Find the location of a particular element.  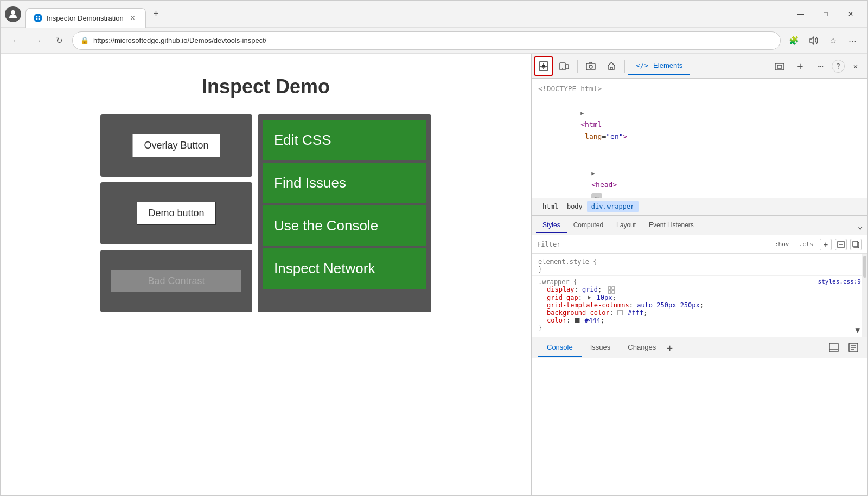

demo-button: Demo button is located at coordinates (176, 214).